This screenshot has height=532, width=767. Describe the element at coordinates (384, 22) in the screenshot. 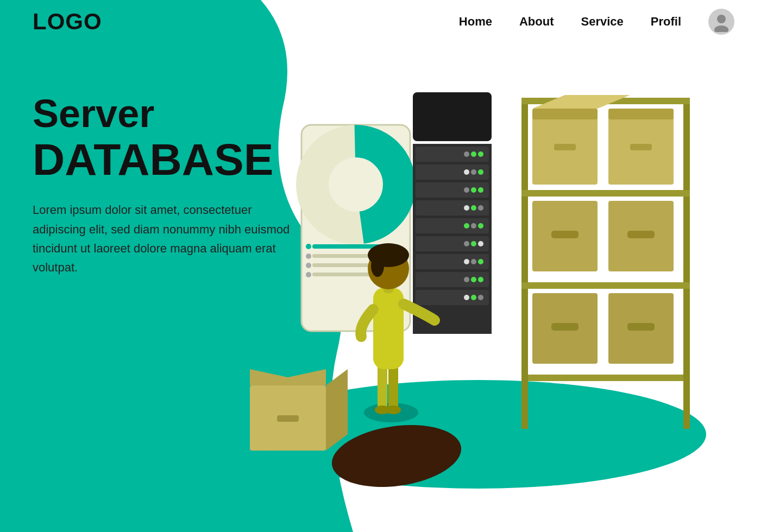

I see `navbar: LOGO Home About Service Profil` at that location.